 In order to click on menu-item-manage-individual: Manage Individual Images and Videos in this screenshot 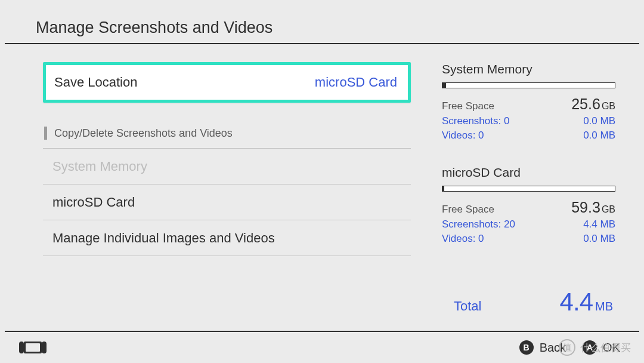, I will do `click(227, 238)`.